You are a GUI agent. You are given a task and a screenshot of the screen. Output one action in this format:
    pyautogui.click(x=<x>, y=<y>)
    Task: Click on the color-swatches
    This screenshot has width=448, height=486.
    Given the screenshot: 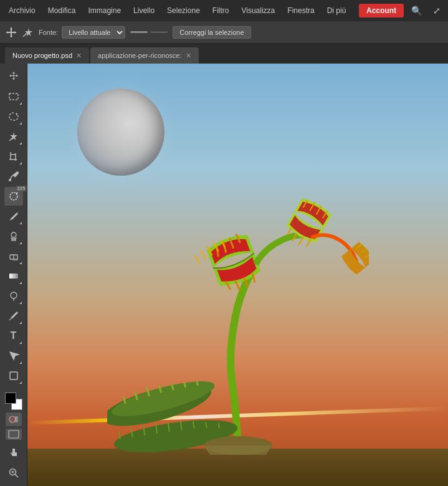 What is the action you would take?
    pyautogui.click(x=14, y=417)
    